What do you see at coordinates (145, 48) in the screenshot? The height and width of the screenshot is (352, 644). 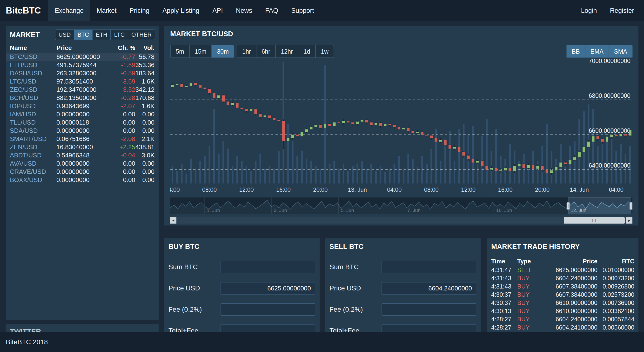 I see `market-col-vol: Vol.` at bounding box center [145, 48].